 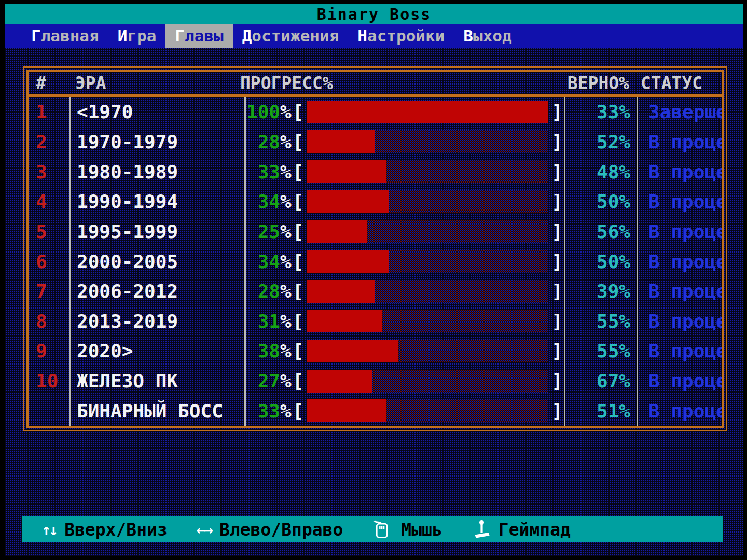 What do you see at coordinates (401, 36) in the screenshot?
I see `menu-item-4: Настройки` at bounding box center [401, 36].